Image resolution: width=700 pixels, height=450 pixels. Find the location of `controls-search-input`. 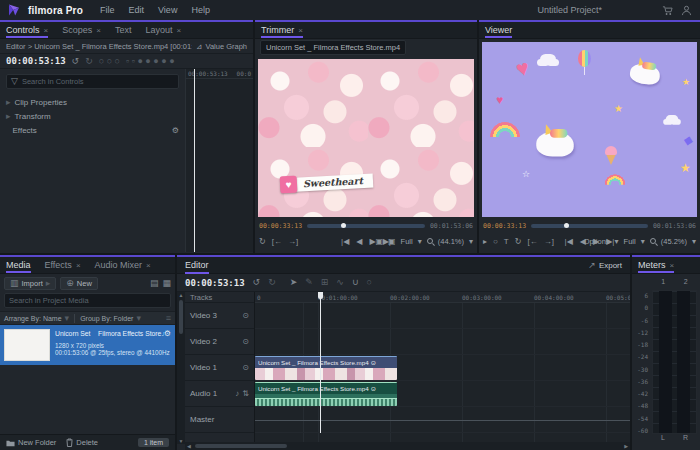

controls-search-input is located at coordinates (98, 82).